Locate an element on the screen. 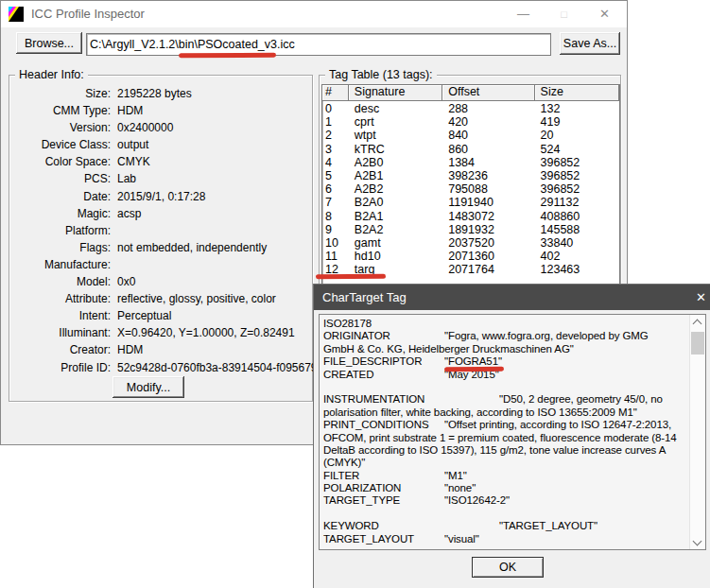 Image resolution: width=710 pixels, height=588 pixels. chevron-down-icon is located at coordinates (698, 542).